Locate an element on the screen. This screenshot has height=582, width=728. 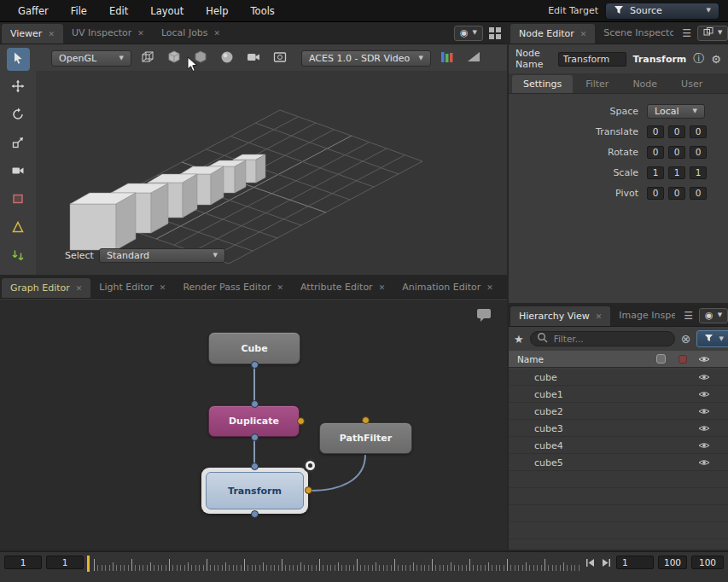
light-tool-button is located at coordinates (19, 229).